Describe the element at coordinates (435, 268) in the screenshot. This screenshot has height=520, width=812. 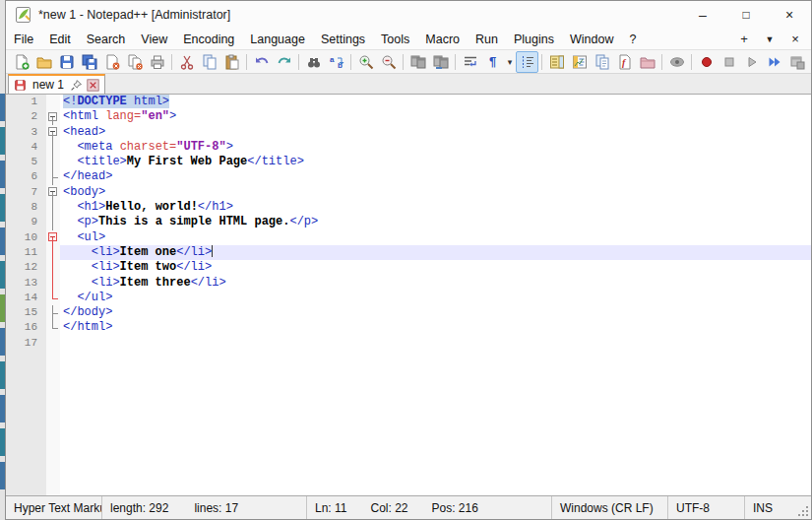
I see `code-text: <li>Item two</li>` at that location.